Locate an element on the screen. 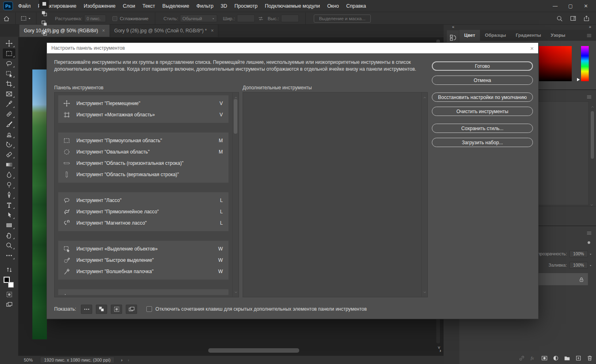 Image resolution: width=596 pixels, height=364 pixels. panel-tab-2: Образцы is located at coordinates (495, 36).